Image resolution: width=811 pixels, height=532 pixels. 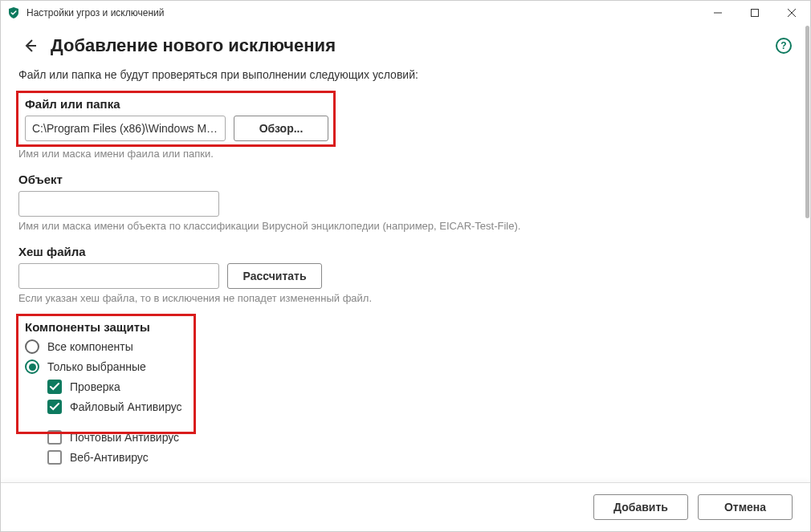 I want to click on object-input, so click(x=119, y=204).